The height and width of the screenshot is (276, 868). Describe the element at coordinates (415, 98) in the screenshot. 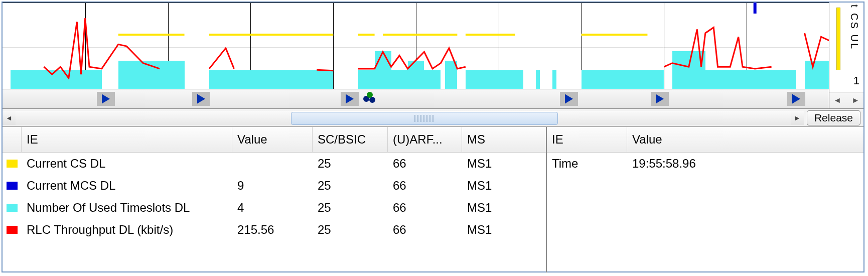

I see `event-track` at that location.